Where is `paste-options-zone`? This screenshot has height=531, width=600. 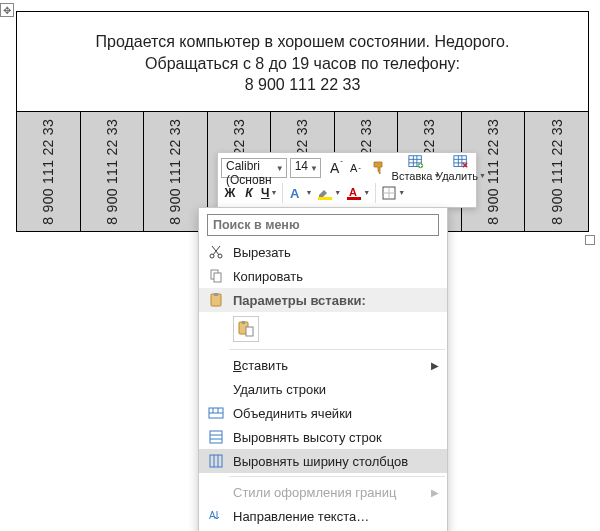
paste-options-zone is located at coordinates (323, 329).